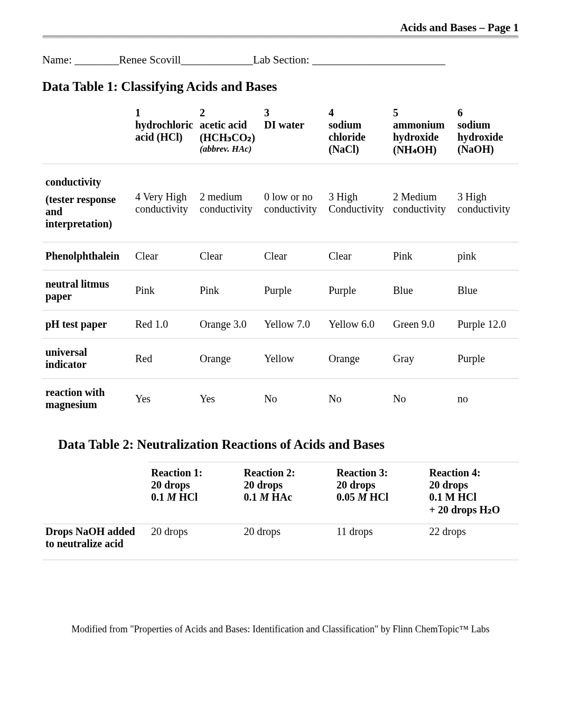  Describe the element at coordinates (280, 87) in the screenshot. I see `section-1-title: Data Table 1: Classifying Acids and Base…` at that location.